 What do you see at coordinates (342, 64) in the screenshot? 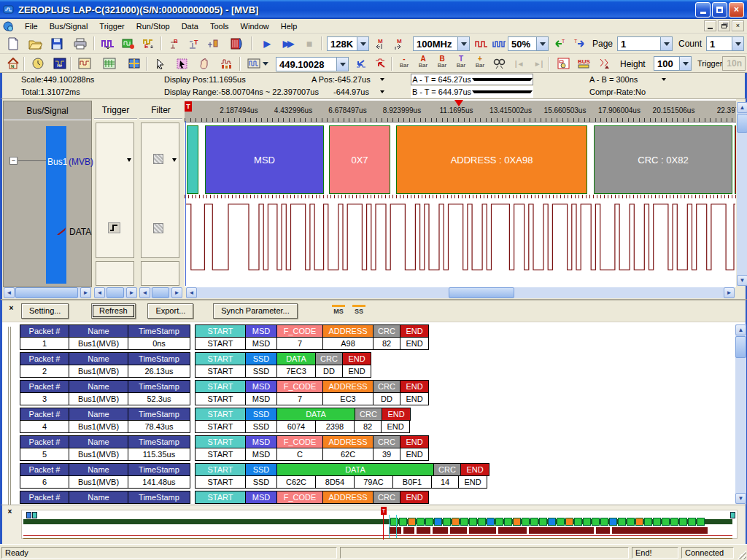
I see `position-dropdown` at bounding box center [342, 64].